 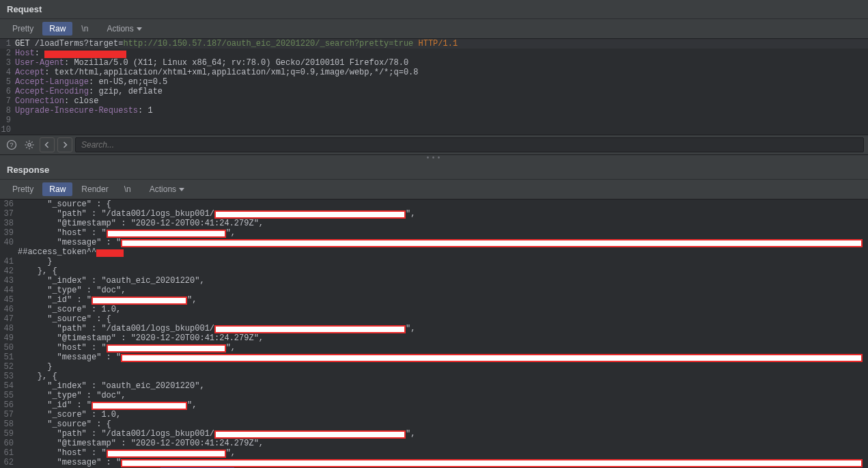 What do you see at coordinates (434, 10) in the screenshot?
I see `request-header: Request` at bounding box center [434, 10].